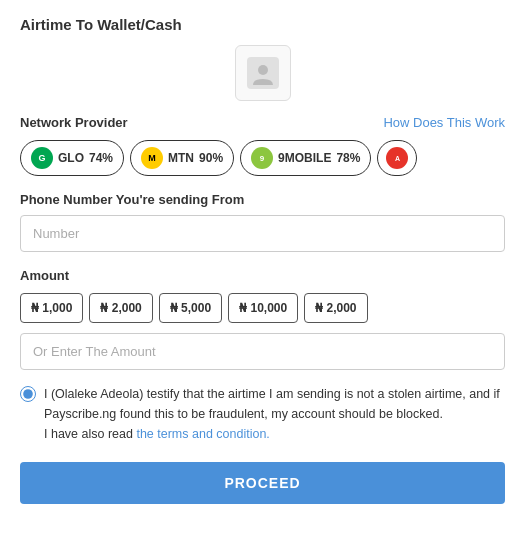 This screenshot has width=525, height=557. Describe the element at coordinates (397, 158) in the screenshot. I see `airtel-icon: A` at that location.